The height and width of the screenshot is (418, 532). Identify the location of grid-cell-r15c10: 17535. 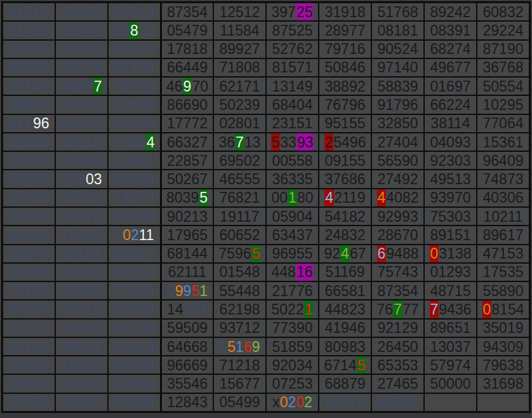
(503, 272).